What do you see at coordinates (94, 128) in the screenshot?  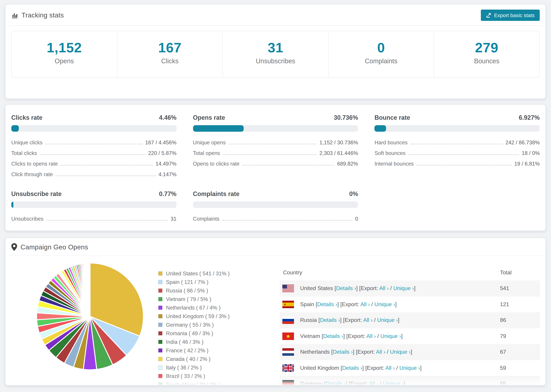 I see `rate-progress-bar` at bounding box center [94, 128].